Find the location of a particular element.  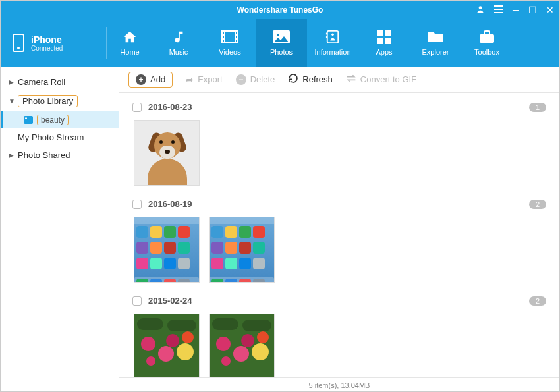

tab-photos: Photos is located at coordinates (281, 43).